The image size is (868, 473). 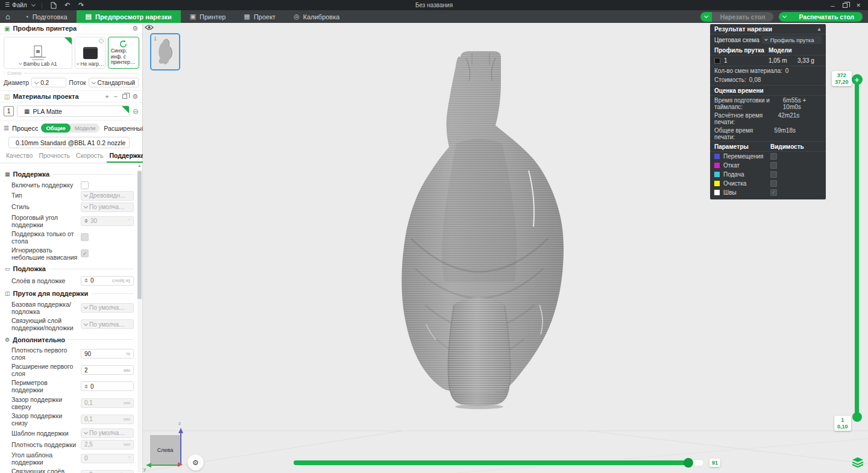 I want to click on field-value: 0, so click(x=100, y=281).